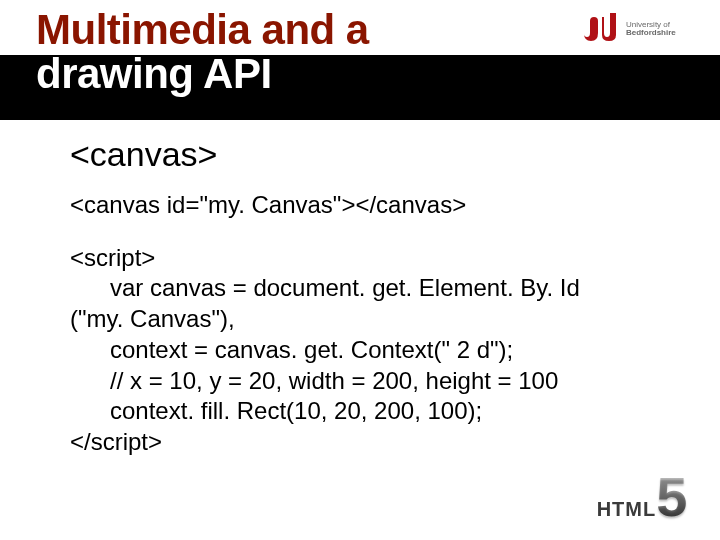 This screenshot has width=720, height=540. What do you see at coordinates (368, 206) in the screenshot?
I see `code-example-line: <canvas id="my. Canvas"></canvas>` at bounding box center [368, 206].